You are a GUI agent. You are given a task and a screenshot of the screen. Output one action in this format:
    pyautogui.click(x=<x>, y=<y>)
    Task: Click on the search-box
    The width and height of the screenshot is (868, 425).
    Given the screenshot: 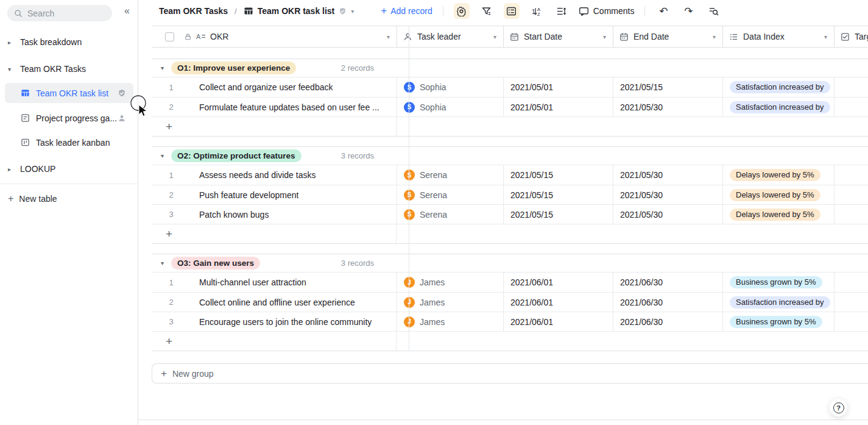 What is the action you would take?
    pyautogui.click(x=60, y=13)
    